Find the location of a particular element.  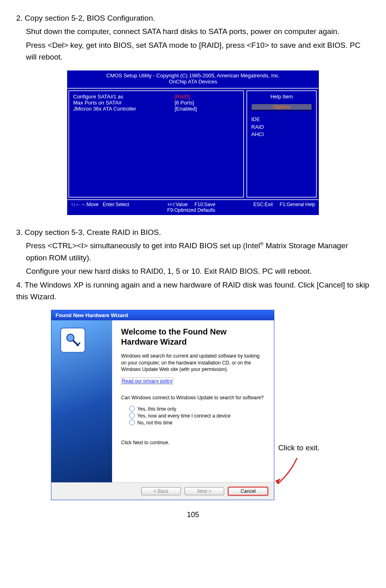

step2-line3: Press <Del> key, get into BIOS, set SATA… is located at coordinates (198, 51).